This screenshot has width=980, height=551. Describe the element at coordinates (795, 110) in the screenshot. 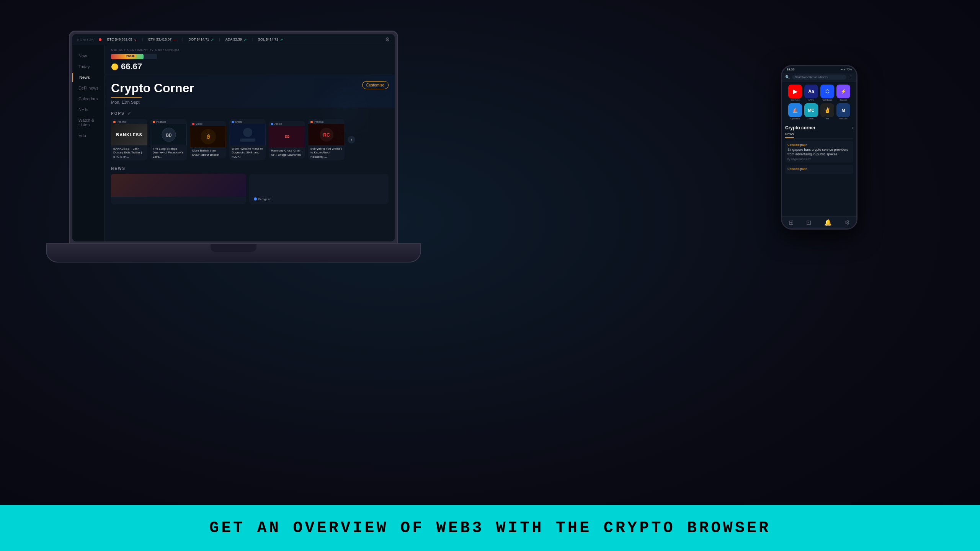

I see `opensea-icon: ⛵` at that location.